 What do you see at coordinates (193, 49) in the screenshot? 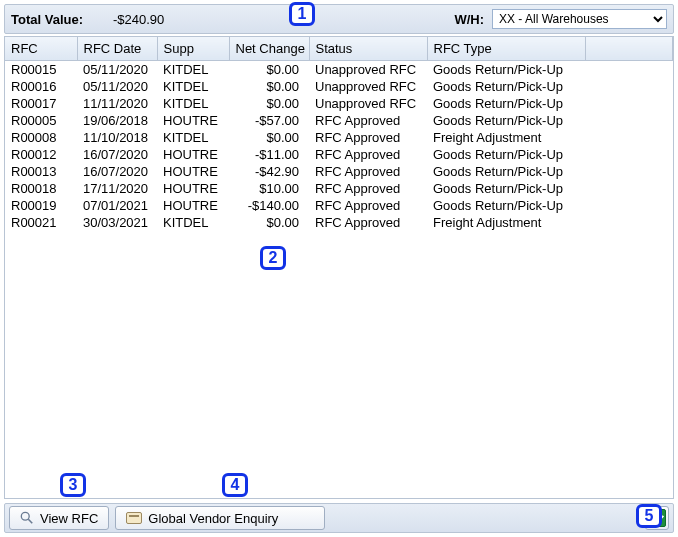
I see `col-supp: Supp` at bounding box center [193, 49].